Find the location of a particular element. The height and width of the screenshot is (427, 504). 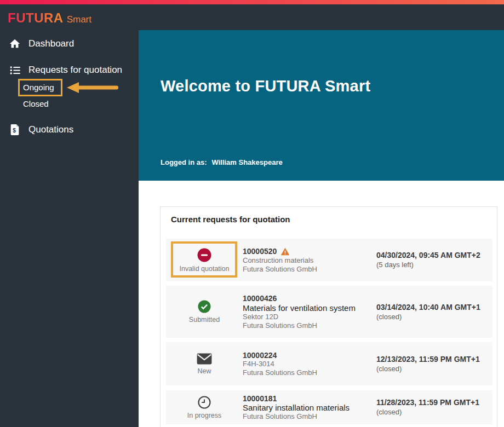

status-column: In progress is located at coordinates (204, 407).